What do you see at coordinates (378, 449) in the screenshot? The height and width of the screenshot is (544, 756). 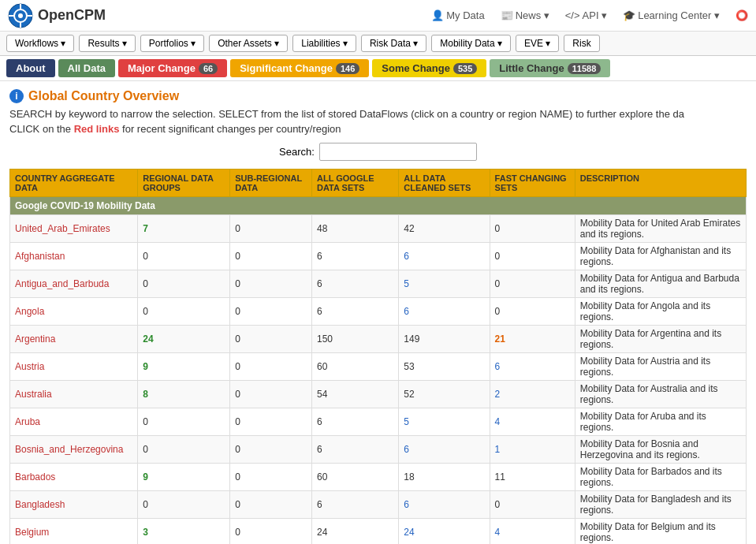 I see `table-row: Bosnia_and_Herzegovina00661Mobility Data…` at bounding box center [378, 449].